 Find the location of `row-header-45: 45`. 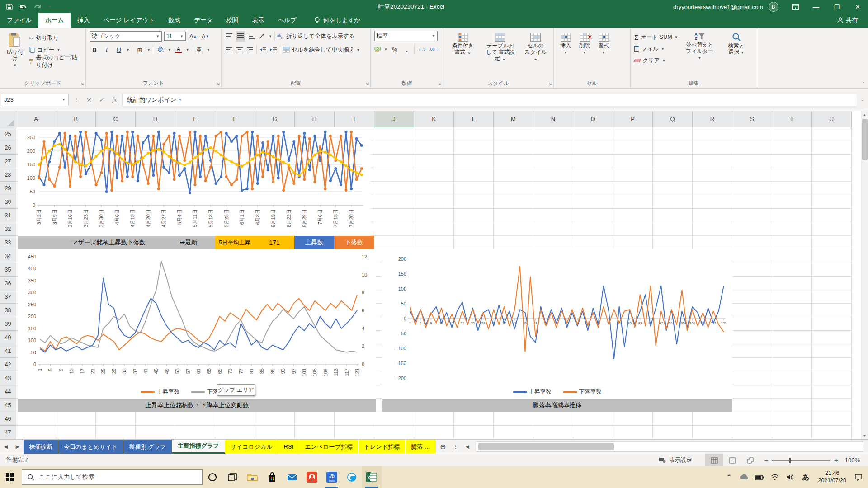

row-header-45: 45 is located at coordinates (8, 405).